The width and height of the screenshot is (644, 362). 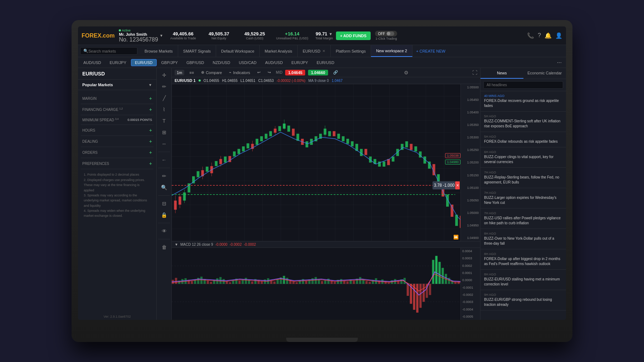 What do you see at coordinates (238, 51) in the screenshot?
I see `tab-default-workspace: Default Workspace` at bounding box center [238, 51].